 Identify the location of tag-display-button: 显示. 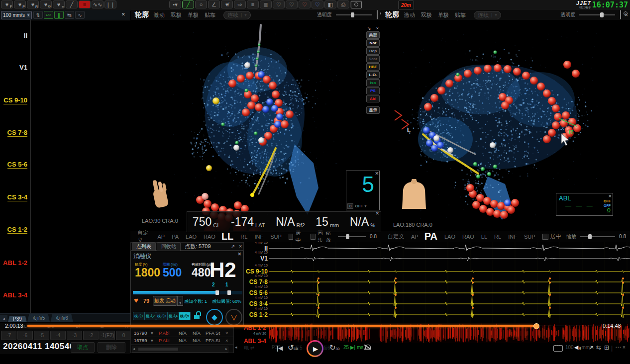
(373, 110).